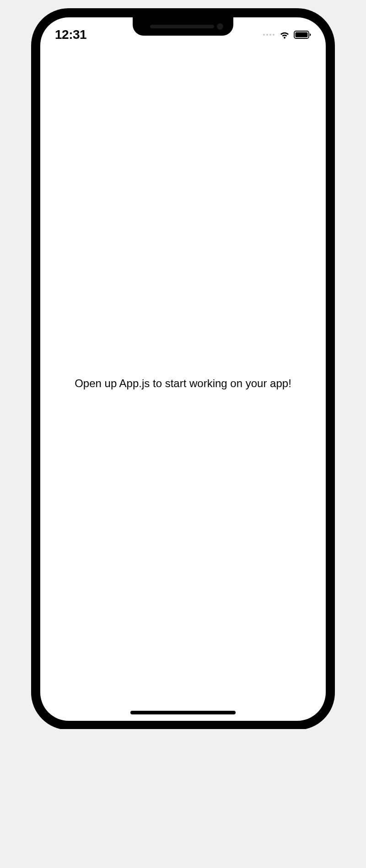 This screenshot has width=366, height=868. Describe the element at coordinates (220, 27) in the screenshot. I see `notch-camera` at that location.